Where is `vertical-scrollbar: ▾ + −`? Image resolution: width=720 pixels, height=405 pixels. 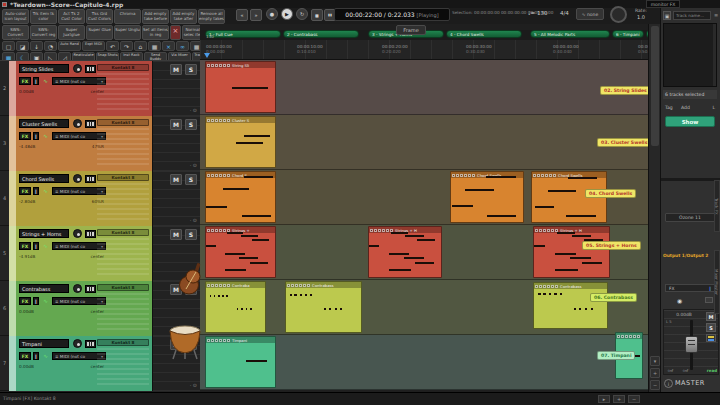
vertical-scrollbar: ▾ + − is located at coordinates (654, 208).